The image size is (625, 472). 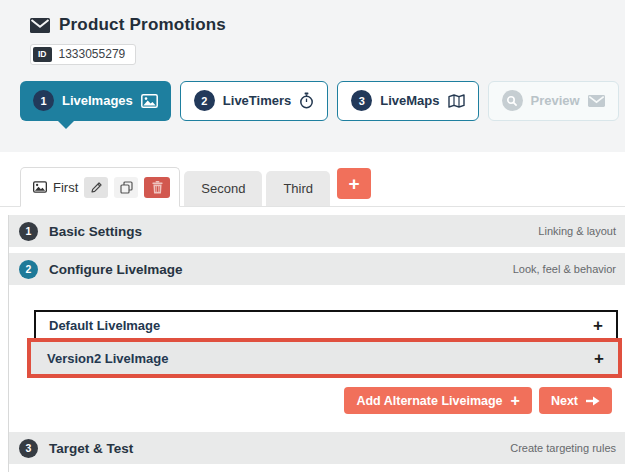 What do you see at coordinates (564, 269) in the screenshot?
I see `section-2-hint: Look, feel & behavior` at bounding box center [564, 269].